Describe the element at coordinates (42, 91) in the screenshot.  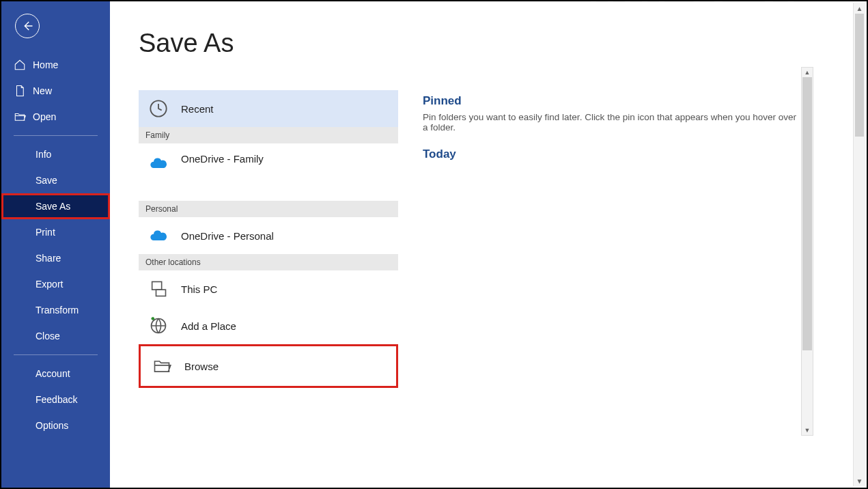
I see `sidebar-new-label: New` at that location.